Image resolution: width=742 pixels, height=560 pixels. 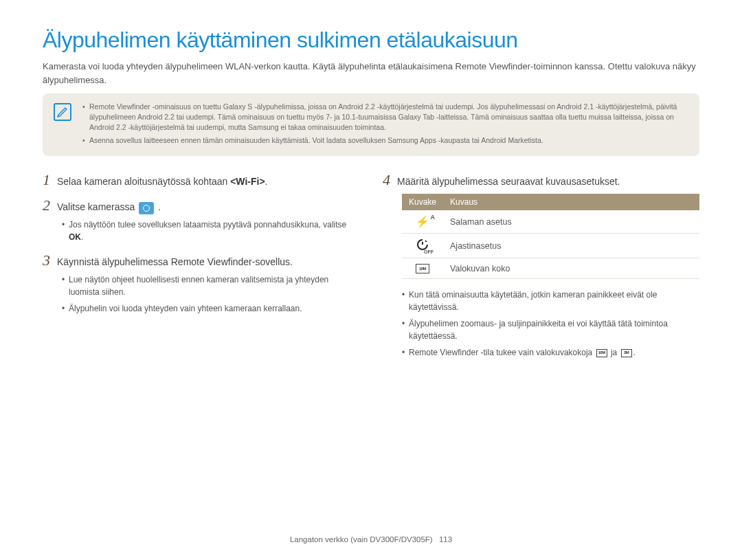 What do you see at coordinates (572, 202) in the screenshot?
I see `th-desc: Kuvaus` at bounding box center [572, 202].